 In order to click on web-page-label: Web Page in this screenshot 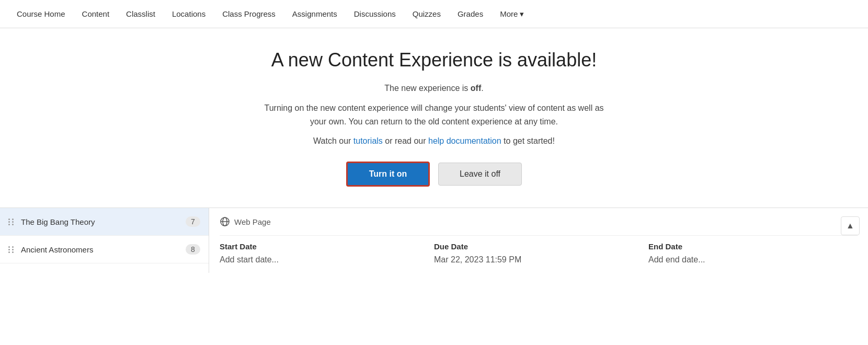, I will do `click(253, 222)`.